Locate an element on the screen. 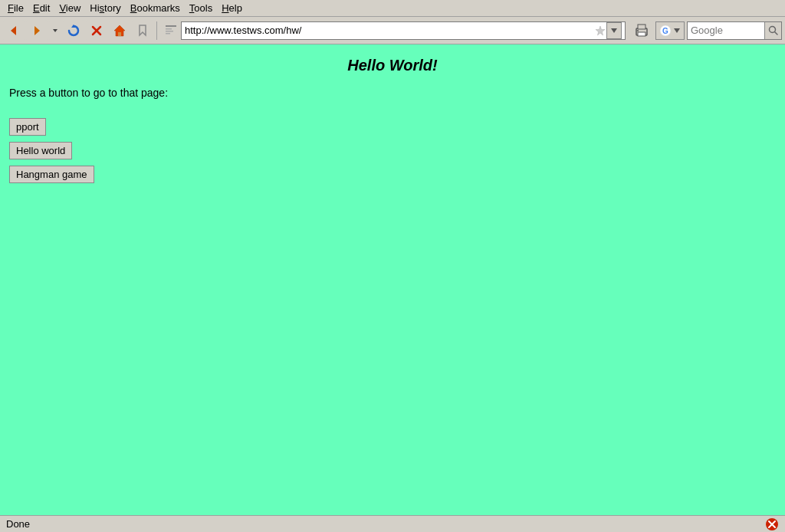 This screenshot has height=532, width=785. toolbar: G is located at coordinates (392, 31).